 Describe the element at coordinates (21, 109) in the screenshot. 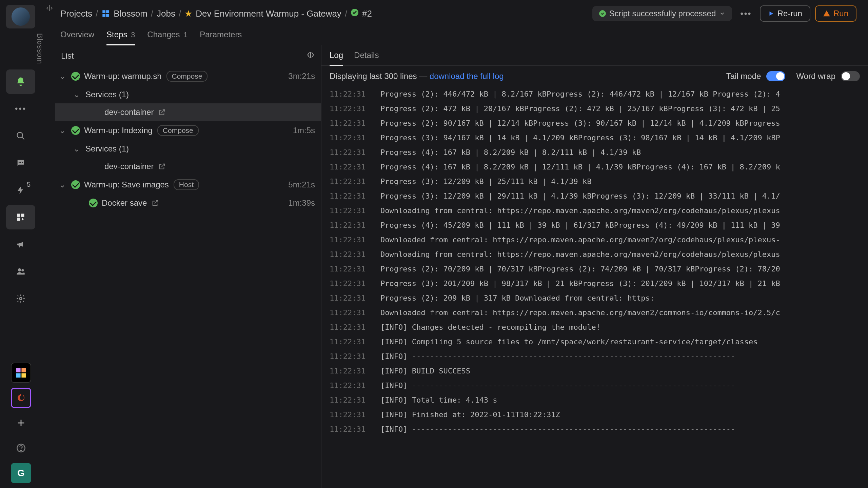

I see `more-button: •••` at that location.